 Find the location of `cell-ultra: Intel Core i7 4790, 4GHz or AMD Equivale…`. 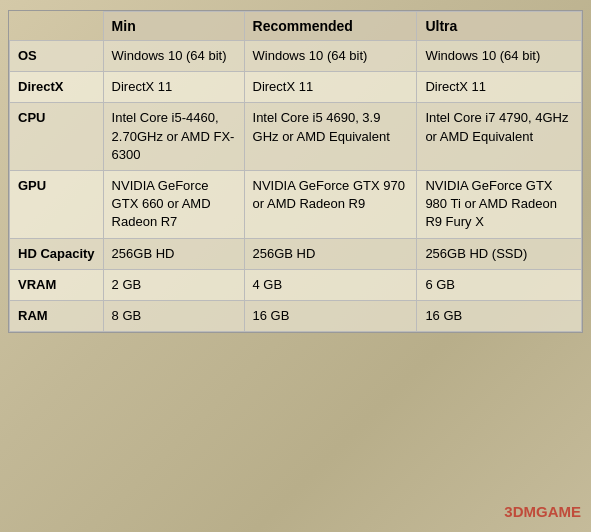

cell-ultra: Intel Core i7 4790, 4GHz or AMD Equivale… is located at coordinates (500, 137).